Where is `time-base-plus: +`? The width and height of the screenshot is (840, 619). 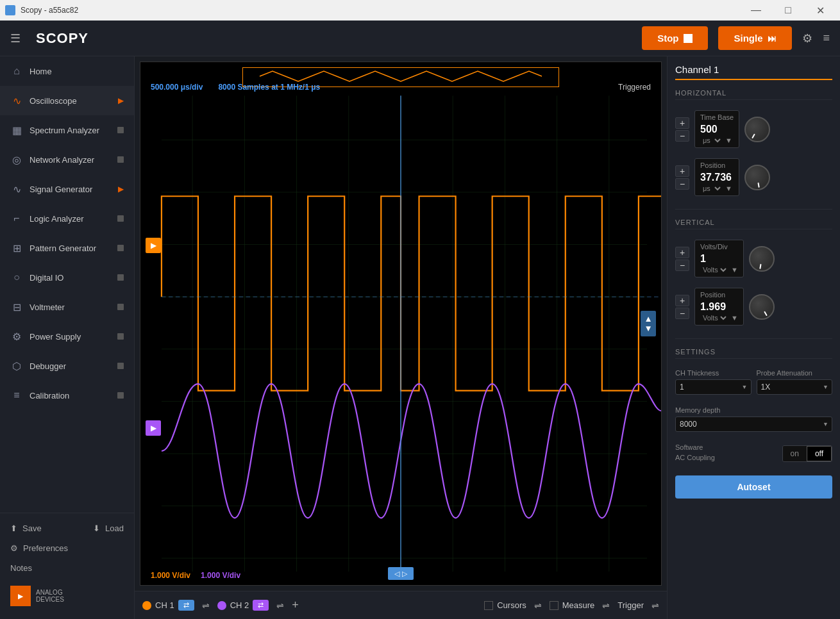
time-base-plus: + is located at coordinates (682, 123).